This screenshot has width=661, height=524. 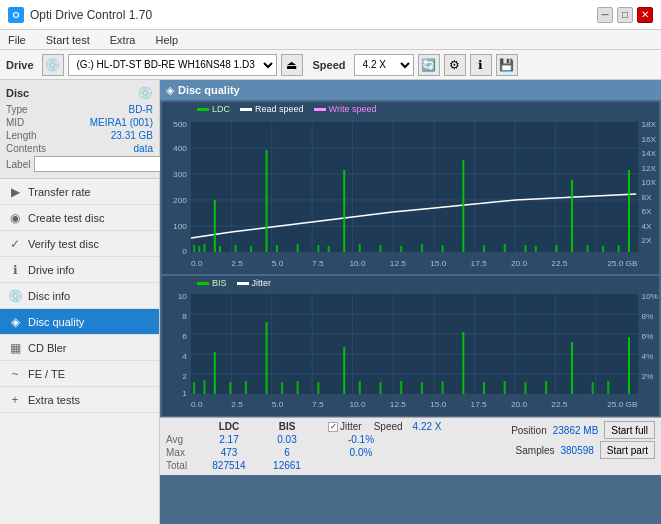 What do you see at coordinates (15, 296) in the screenshot?
I see `disc-info-icon: 💿` at bounding box center [15, 296].